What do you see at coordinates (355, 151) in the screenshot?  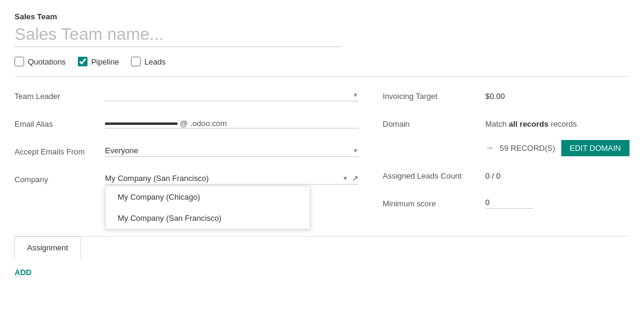 I see `accept-emails-dropdown-icon: ▼` at bounding box center [355, 151].